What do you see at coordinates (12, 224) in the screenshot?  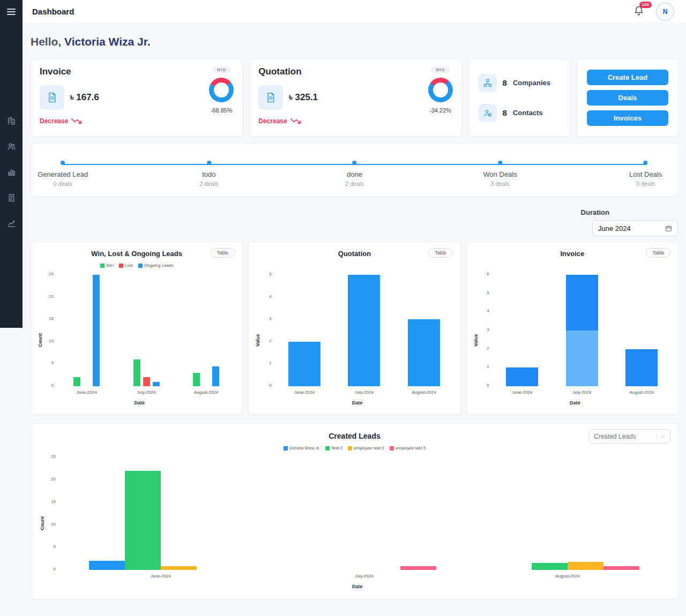 I see `line-chart-icon` at bounding box center [12, 224].